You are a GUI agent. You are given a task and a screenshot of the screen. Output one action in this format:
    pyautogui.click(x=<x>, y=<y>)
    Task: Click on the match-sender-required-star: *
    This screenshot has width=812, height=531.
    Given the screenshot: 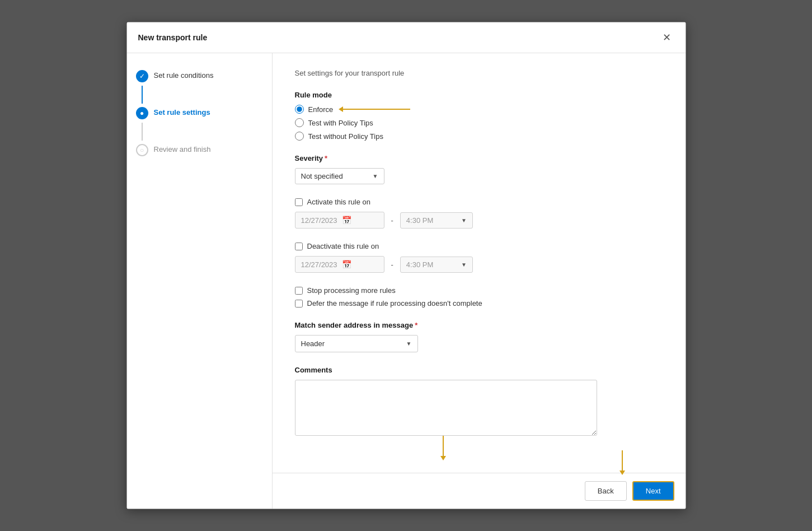 What is the action you would take?
    pyautogui.click(x=416, y=325)
    